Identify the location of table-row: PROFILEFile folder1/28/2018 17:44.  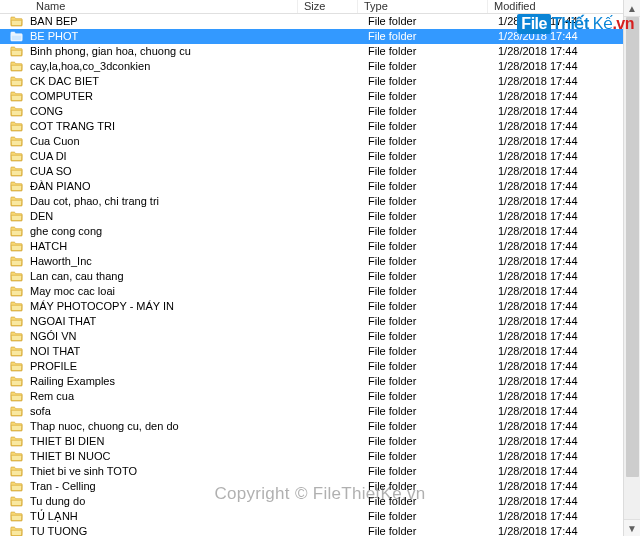
(320, 366).